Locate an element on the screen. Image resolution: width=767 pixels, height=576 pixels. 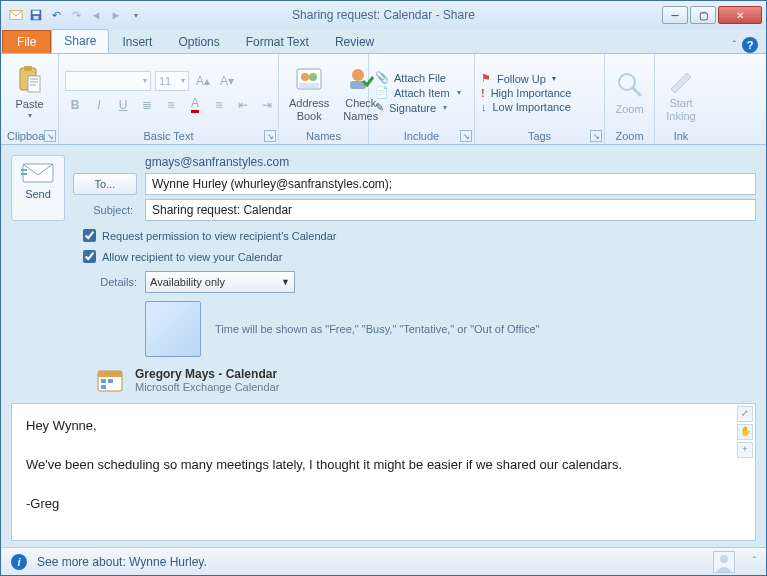
footer-text: See more about: Wynne Hurley. is located at coordinates (122, 562).